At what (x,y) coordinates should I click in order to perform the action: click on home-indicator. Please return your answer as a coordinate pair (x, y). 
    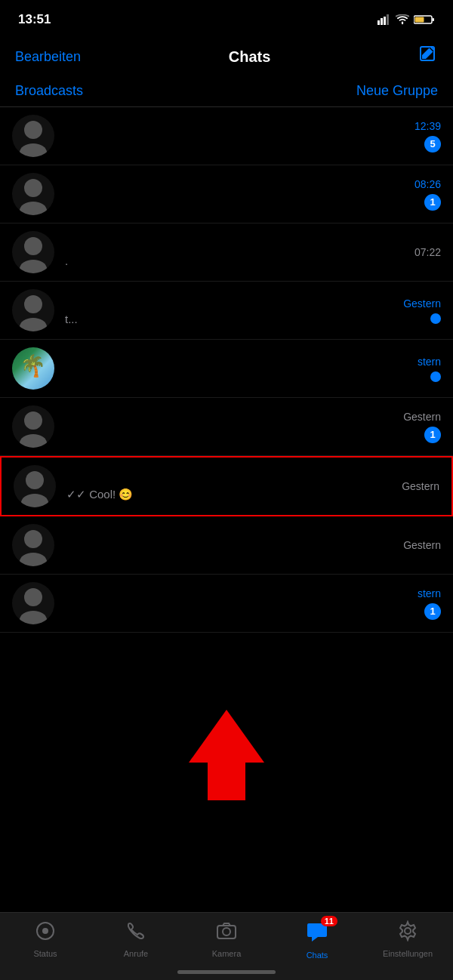
    Looking at the image, I should click on (226, 972).